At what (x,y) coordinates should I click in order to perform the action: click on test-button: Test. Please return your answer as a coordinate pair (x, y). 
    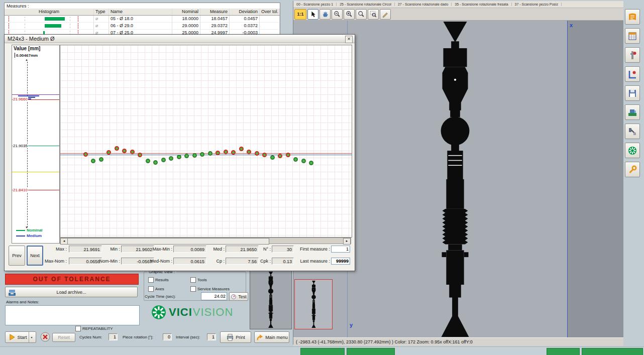
    Looking at the image, I should click on (239, 296).